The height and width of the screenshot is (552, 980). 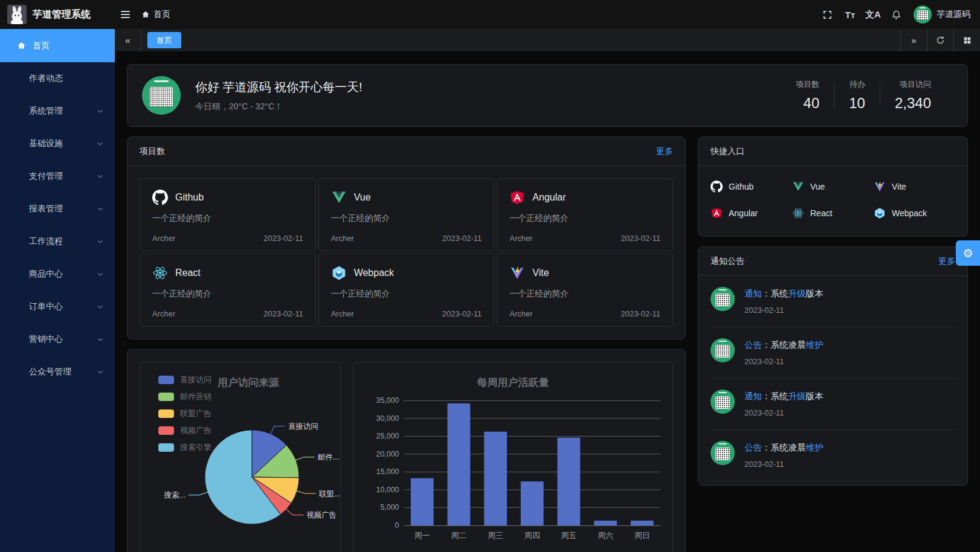 What do you see at coordinates (585, 290) in the screenshot?
I see `project-tile-vite: Vite一个正经的简介Archer2023-02-11` at bounding box center [585, 290].